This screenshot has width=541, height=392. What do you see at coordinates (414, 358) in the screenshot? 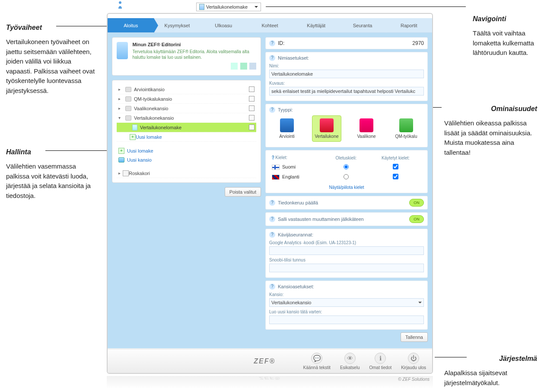
I see `power-icon: ⏻` at bounding box center [414, 358].